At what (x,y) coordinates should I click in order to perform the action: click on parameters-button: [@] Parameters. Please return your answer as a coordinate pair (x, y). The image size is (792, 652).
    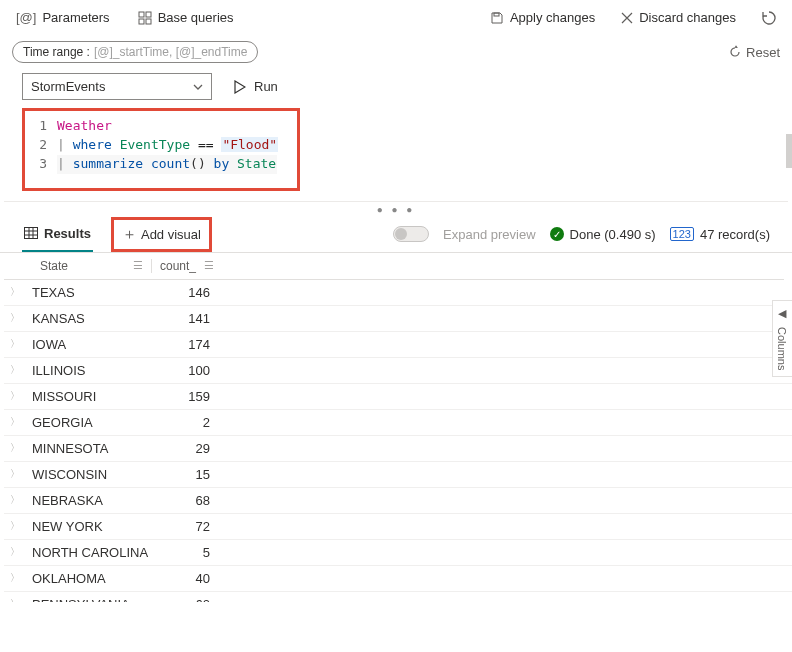
    Looking at the image, I should click on (63, 18).